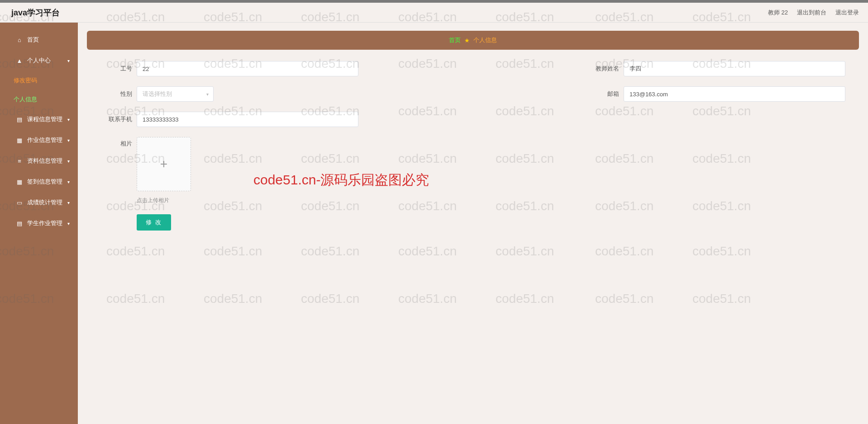  What do you see at coordinates (164, 164) in the screenshot?
I see `plus-icon: +` at bounding box center [164, 164].